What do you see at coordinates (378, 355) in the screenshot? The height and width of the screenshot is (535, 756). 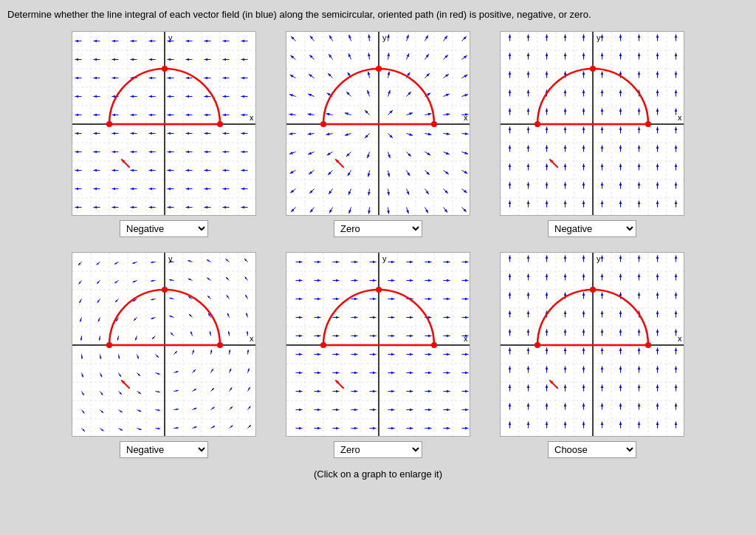 I see `cell-5: ChoosePositiveNegativeZero` at bounding box center [378, 355].